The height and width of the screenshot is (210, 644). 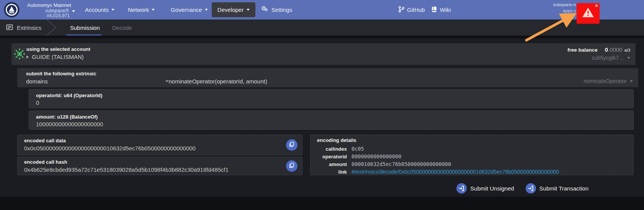 What do you see at coordinates (11, 10) in the screenshot?
I see `autonomys-logo-icon` at bounding box center [11, 10].